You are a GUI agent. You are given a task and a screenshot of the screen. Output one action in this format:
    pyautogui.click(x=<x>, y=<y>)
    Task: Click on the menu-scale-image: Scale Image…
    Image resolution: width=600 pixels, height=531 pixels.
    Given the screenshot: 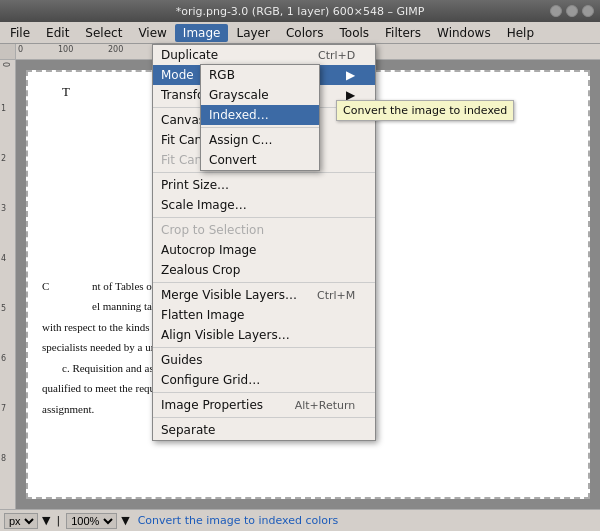 What is the action you would take?
    pyautogui.click(x=264, y=205)
    